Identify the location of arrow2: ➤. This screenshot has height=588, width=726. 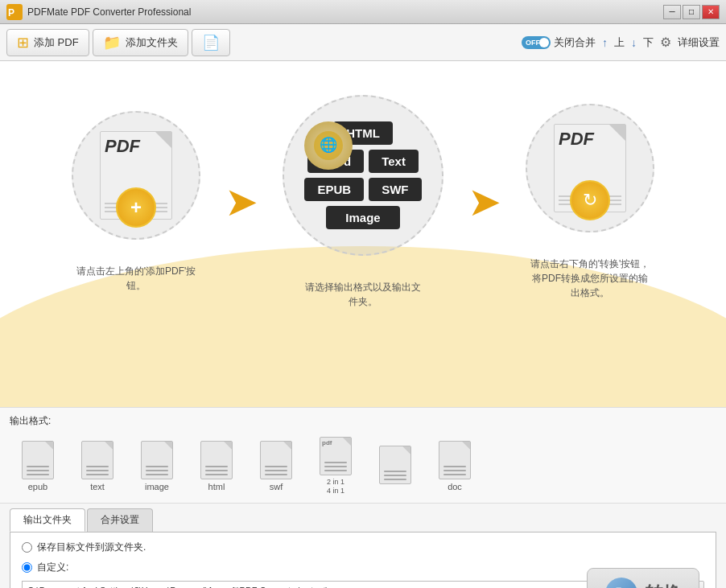
(485, 202).